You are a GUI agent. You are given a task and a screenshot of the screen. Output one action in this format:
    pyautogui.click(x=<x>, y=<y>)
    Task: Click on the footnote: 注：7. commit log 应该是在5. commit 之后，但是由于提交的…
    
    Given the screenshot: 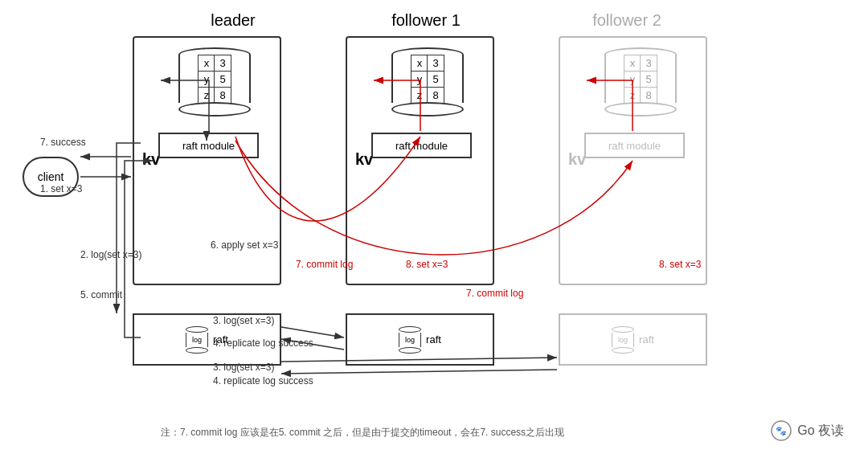 What is the action you would take?
    pyautogui.click(x=362, y=432)
    